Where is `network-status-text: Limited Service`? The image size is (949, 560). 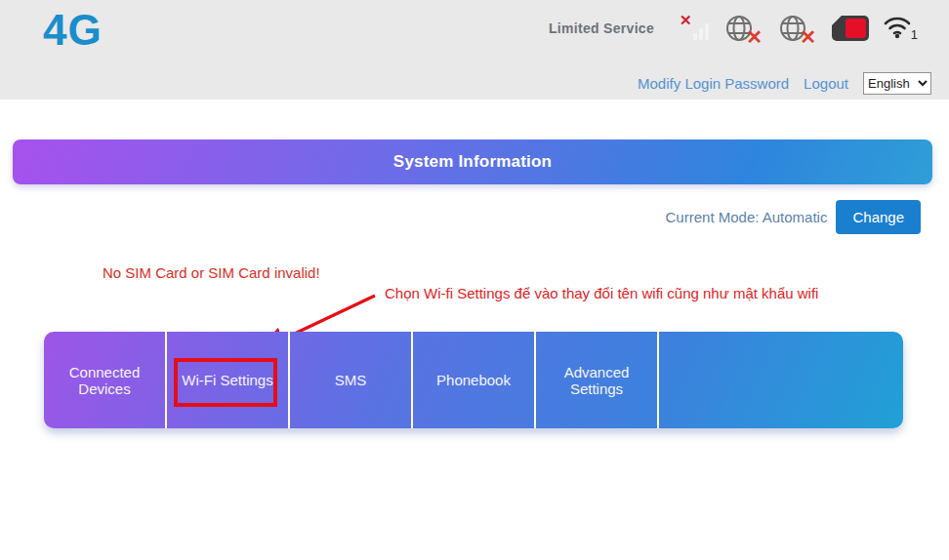
network-status-text: Limited Service is located at coordinates (601, 28).